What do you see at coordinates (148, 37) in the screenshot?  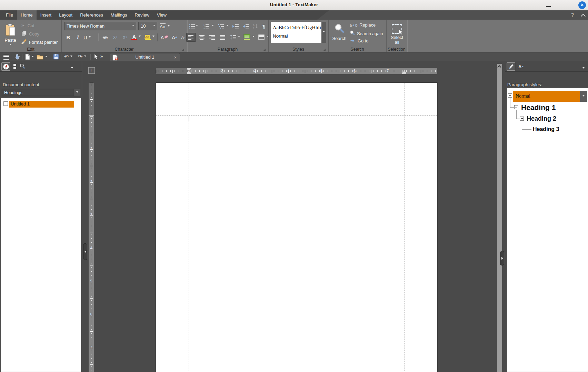 I see `highlight-button: ab` at bounding box center [148, 37].